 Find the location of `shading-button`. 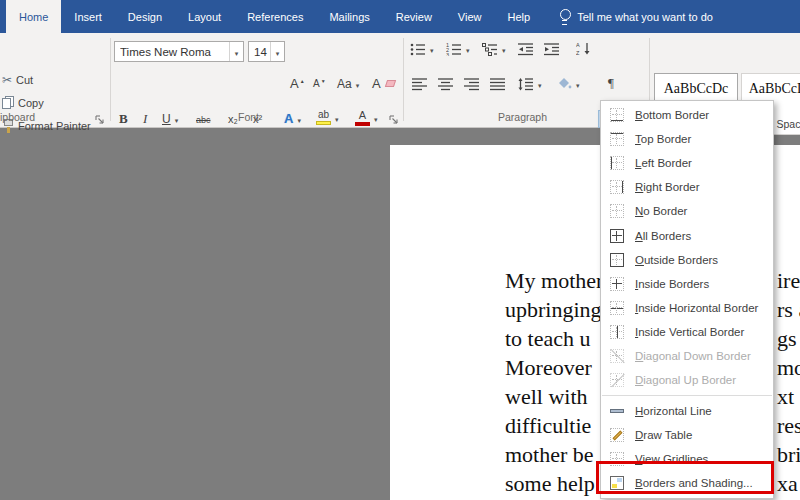

shading-button is located at coordinates (568, 84).